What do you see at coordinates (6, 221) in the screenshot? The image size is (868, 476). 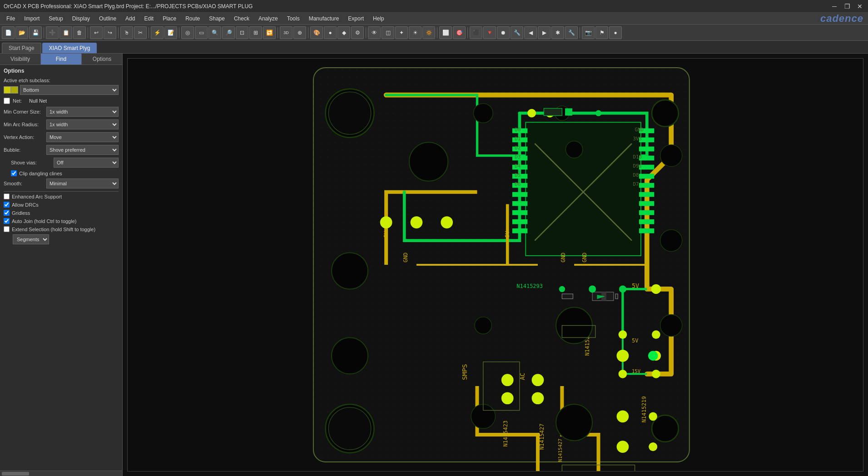 I see `auto-join-checkbox` at bounding box center [6, 221].